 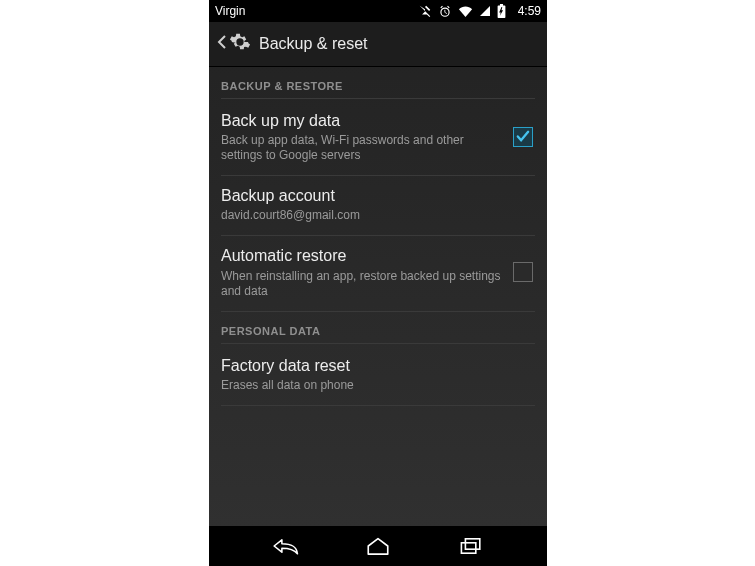 What do you see at coordinates (223, 44) in the screenshot?
I see `back-caret-icon` at bounding box center [223, 44].